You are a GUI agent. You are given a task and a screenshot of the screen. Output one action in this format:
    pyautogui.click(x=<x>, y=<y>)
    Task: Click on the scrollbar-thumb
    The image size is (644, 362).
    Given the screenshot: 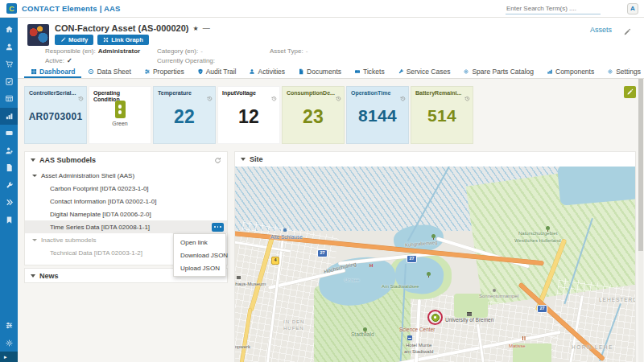 What is the action you would take?
    pyautogui.click(x=641, y=165)
    